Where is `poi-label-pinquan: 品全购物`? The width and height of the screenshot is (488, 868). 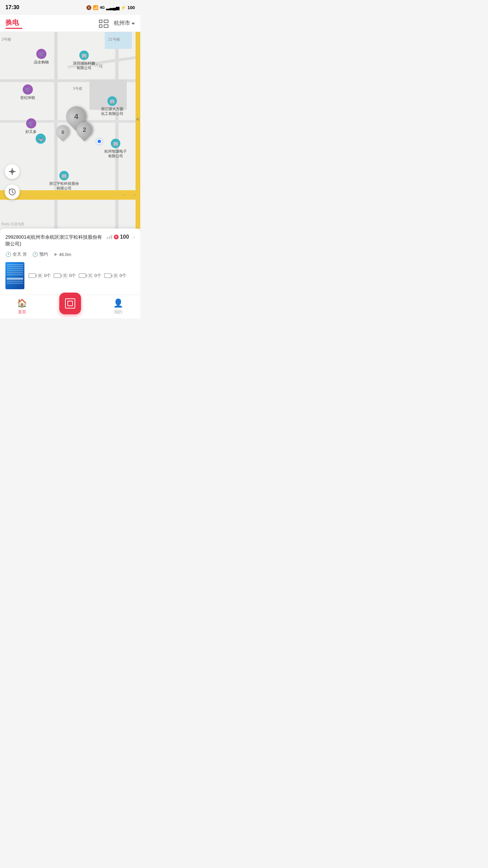 poi-label-pinquan: 品全购物 is located at coordinates (41, 62).